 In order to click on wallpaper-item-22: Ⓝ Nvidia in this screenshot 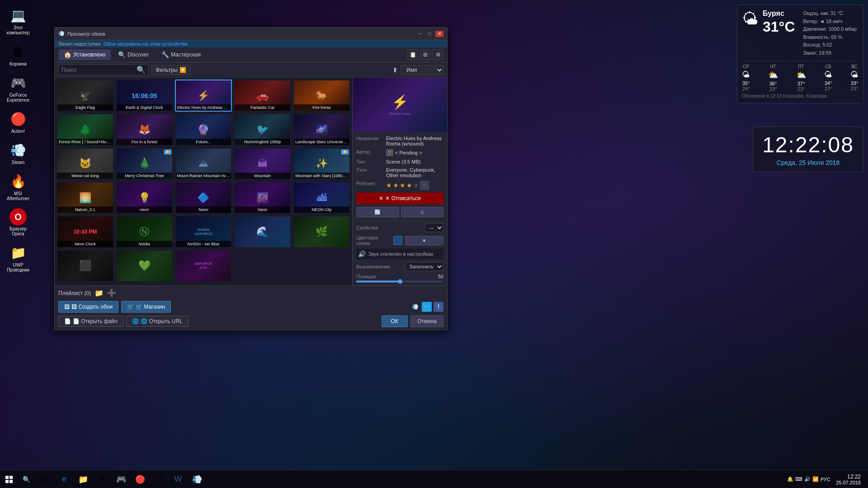, I will do `click(145, 231)`.